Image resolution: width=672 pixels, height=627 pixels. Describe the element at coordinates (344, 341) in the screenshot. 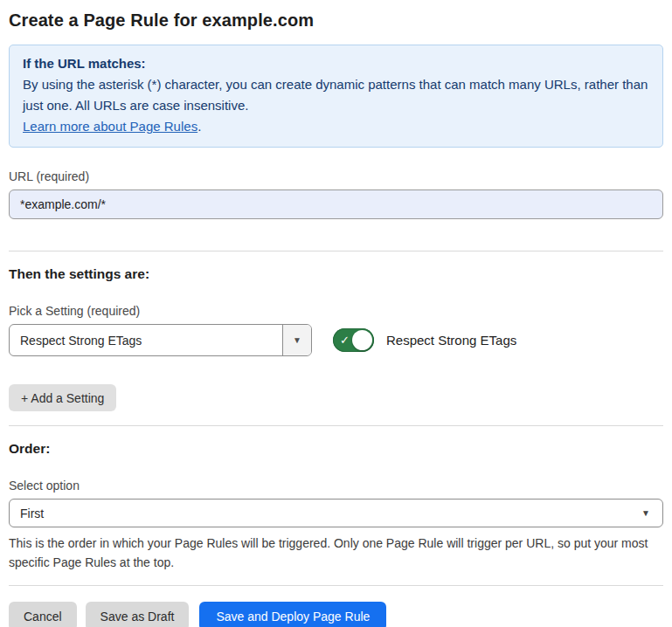

I see `check-icon: ✓` at that location.